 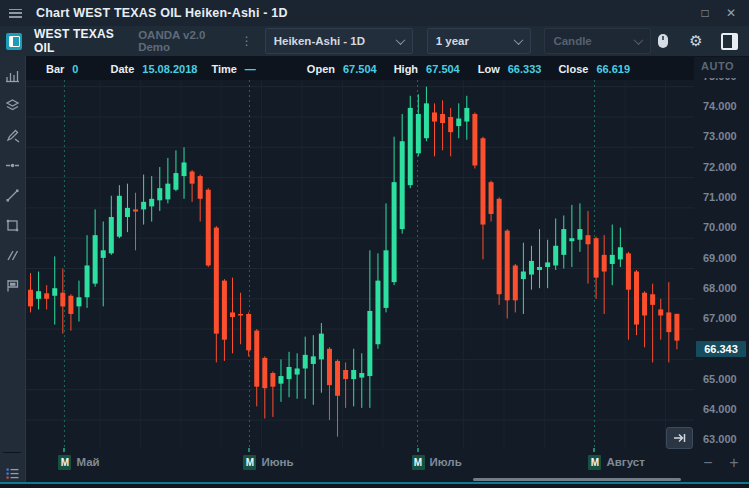 What do you see at coordinates (729, 41) in the screenshot?
I see `panel-layout-toggle-icon` at bounding box center [729, 41].